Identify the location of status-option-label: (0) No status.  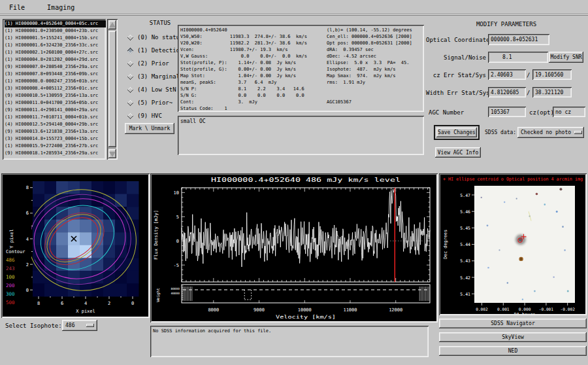
(160, 37).